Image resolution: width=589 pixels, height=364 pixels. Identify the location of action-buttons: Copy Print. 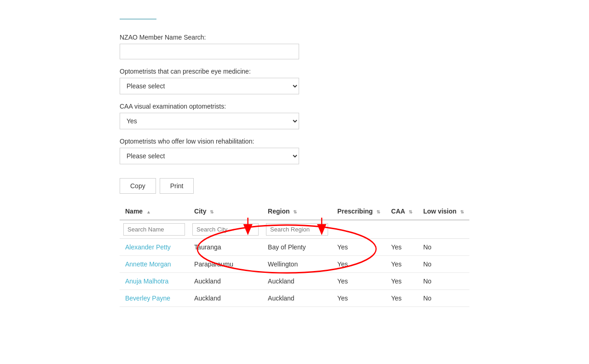
(294, 186).